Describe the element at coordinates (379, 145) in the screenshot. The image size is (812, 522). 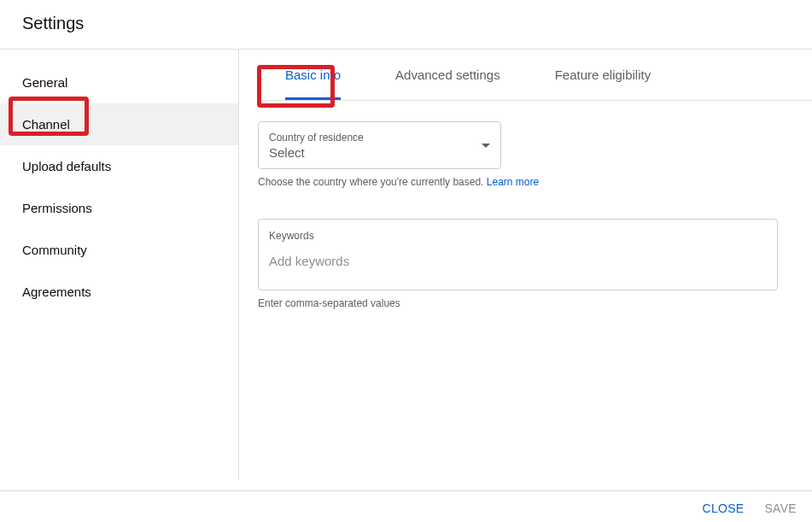
I see `country-select: Country of residence Select` at that location.